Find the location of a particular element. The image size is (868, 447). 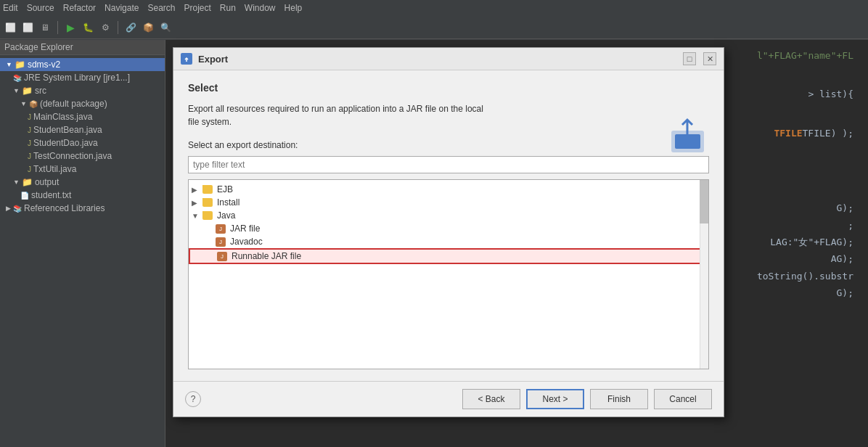

menu-navigate: Navigate is located at coordinates (122, 8).